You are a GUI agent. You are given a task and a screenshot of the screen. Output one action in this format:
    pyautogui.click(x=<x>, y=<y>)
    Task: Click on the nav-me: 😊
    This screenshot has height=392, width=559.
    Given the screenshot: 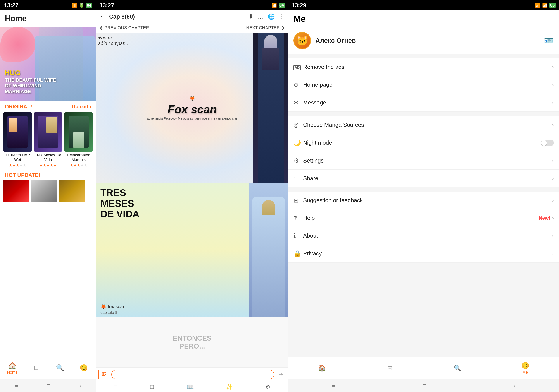 What is the action you would take?
    pyautogui.click(x=84, y=368)
    